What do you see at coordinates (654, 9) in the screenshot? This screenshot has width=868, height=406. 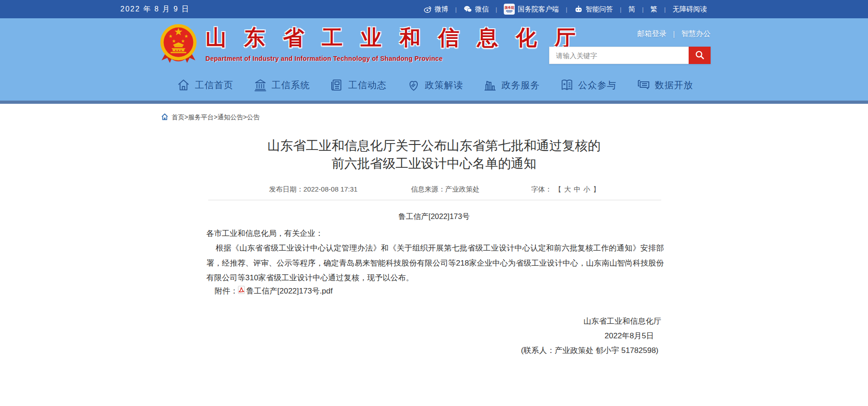 I see `traditional-chinese-link: 繁` at bounding box center [654, 9].